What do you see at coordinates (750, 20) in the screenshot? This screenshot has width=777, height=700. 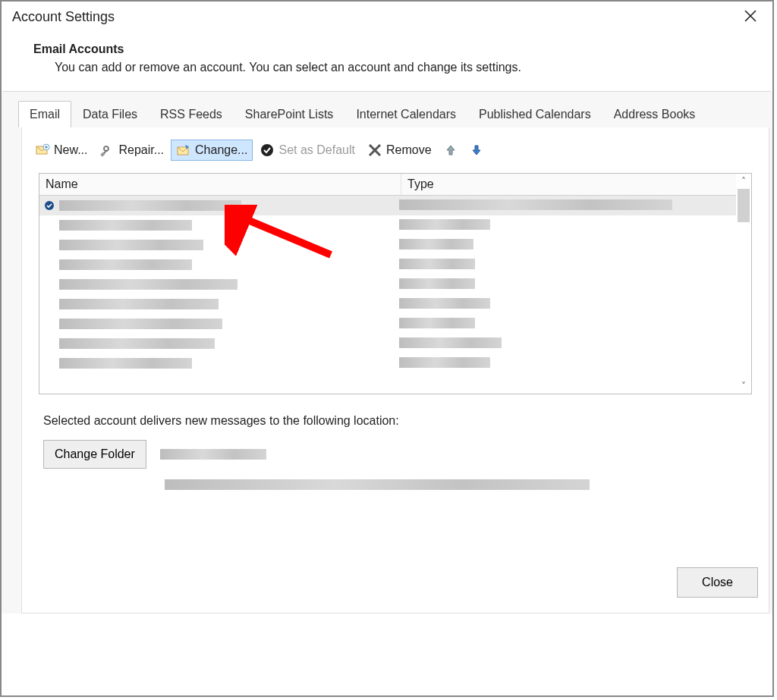 I see `close-icon` at bounding box center [750, 20].